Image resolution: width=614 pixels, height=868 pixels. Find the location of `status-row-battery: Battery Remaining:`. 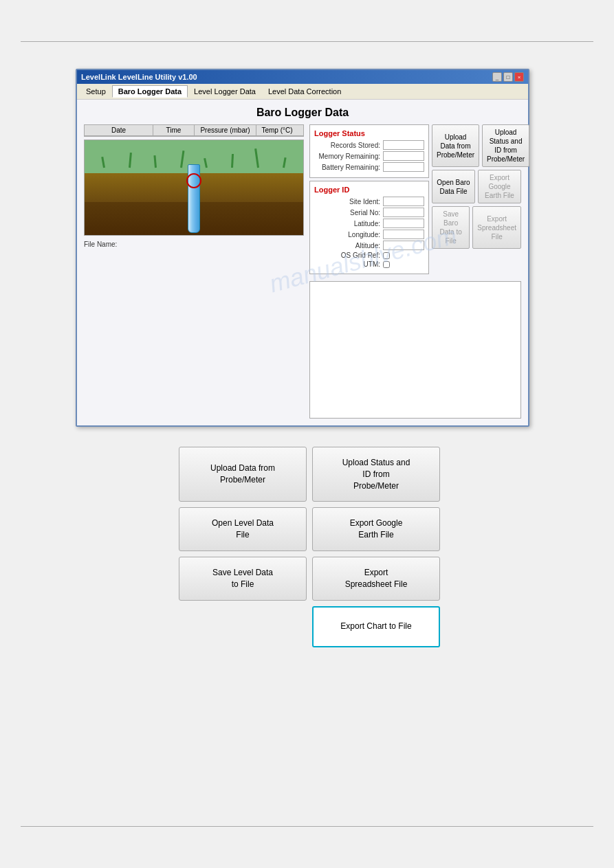

status-row-battery: Battery Remaining: is located at coordinates (369, 167).